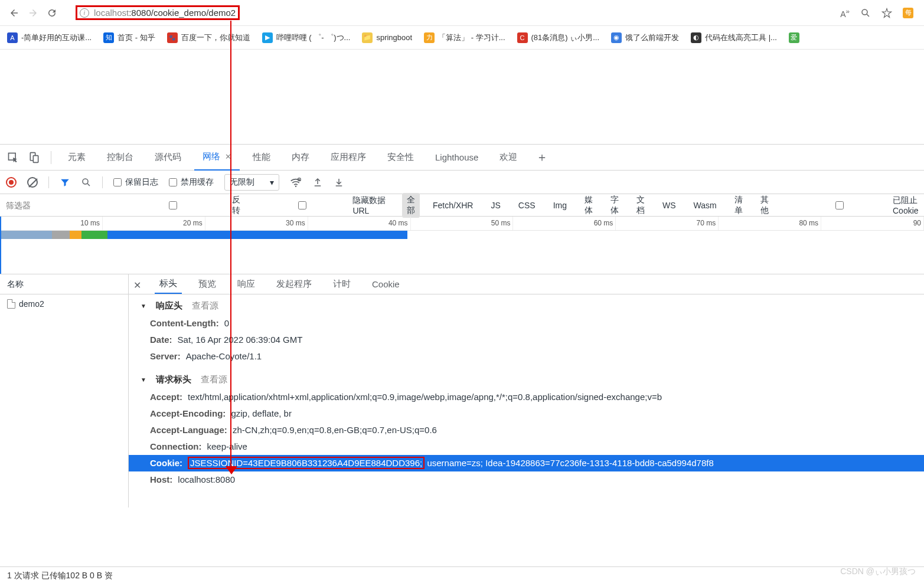 This screenshot has height=583, width=924. I want to click on clear-button, so click(32, 182).